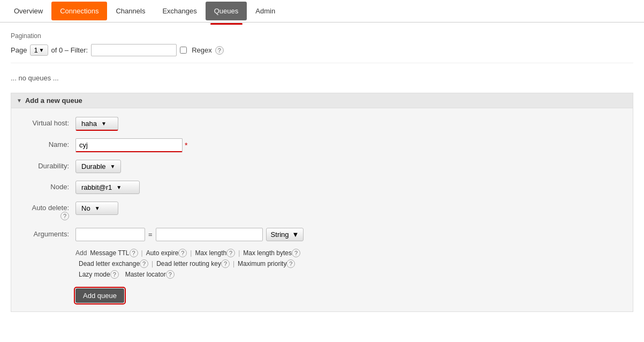 This screenshot has width=644, height=342. What do you see at coordinates (163, 253) in the screenshot?
I see `arg-link-auto-expire: Auto expire` at bounding box center [163, 253].